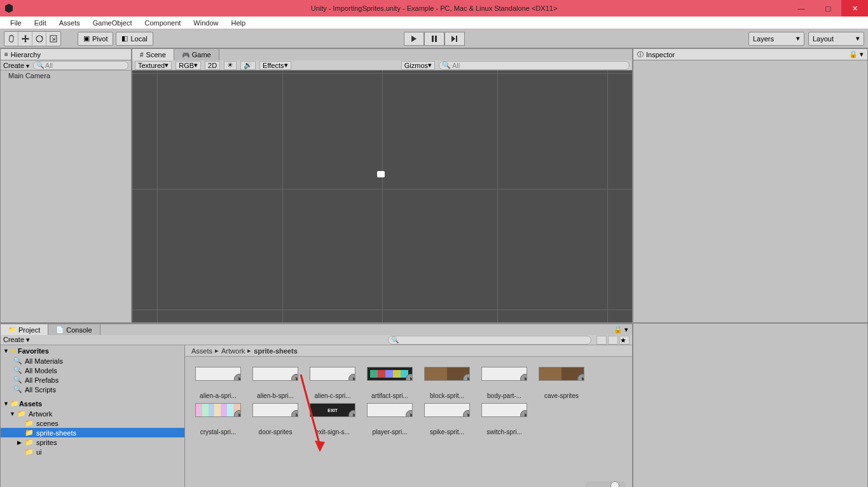  Describe the element at coordinates (490, 340) in the screenshot. I see `project-search: 🔍` at that location.